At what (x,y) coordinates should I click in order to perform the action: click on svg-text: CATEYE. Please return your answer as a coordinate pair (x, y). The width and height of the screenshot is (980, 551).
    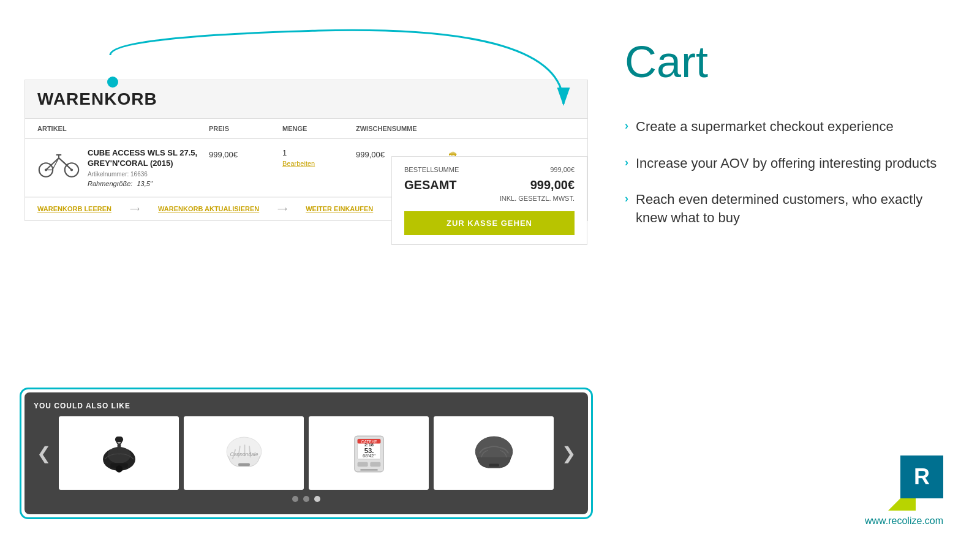
    Looking at the image, I should click on (369, 441).